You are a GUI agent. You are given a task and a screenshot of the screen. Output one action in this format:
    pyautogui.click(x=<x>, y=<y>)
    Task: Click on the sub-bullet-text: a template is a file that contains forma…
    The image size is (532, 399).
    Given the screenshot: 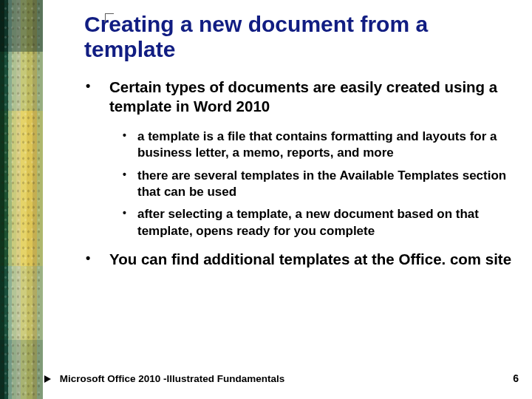 What is the action you would take?
    pyautogui.click(x=317, y=145)
    